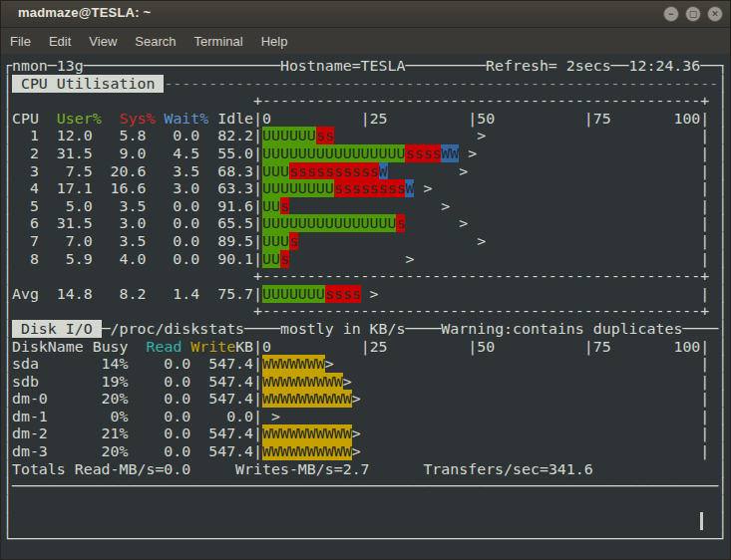 The image size is (731, 560). Describe the element at coordinates (365, 14) in the screenshot. I see `window-title-bar: madmaze@TESLA: ~ −▢✕` at that location.